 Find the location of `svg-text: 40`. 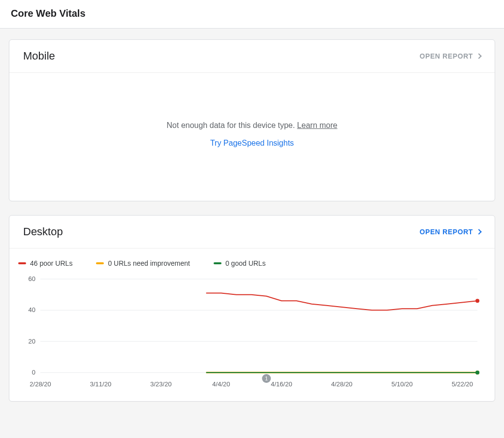

svg-text: 40 is located at coordinates (32, 310).